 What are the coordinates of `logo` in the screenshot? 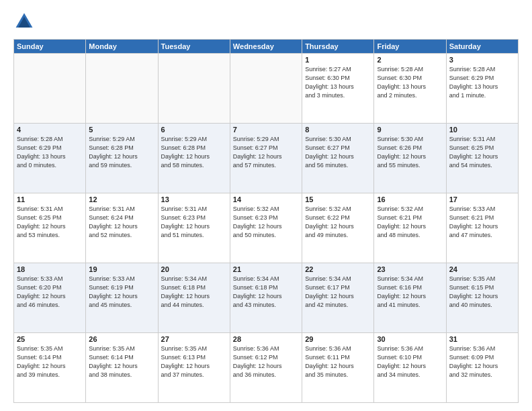 It's located at (26, 21).